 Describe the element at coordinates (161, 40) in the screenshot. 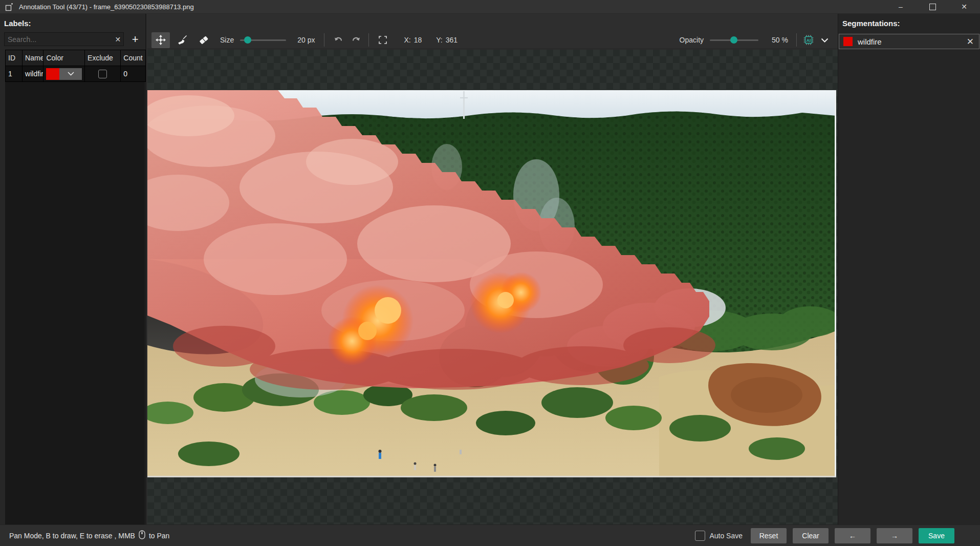

I see `pan-icon` at that location.